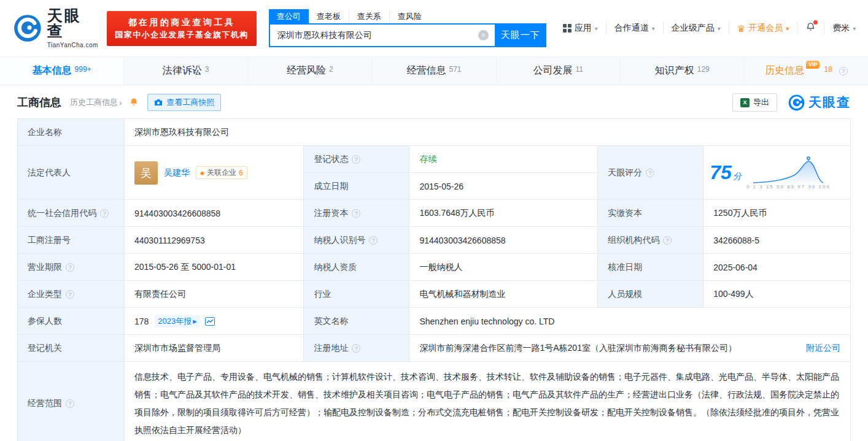  Describe the element at coordinates (762, 28) in the screenshot. I see `nav-open-vip: ♛ 开通会员 ▾` at that location.